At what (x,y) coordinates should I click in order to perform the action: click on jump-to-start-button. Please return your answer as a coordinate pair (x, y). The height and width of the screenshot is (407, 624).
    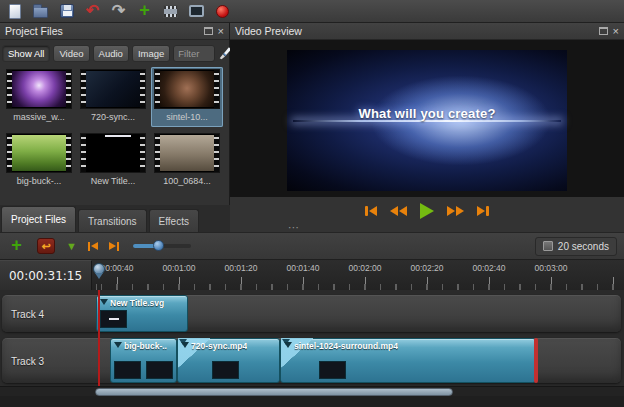
    Looking at the image, I should click on (371, 211).